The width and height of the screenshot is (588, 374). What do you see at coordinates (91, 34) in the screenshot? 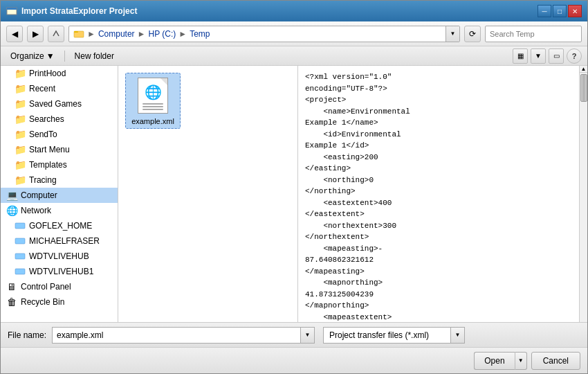
I see `path-sep-1: ►` at bounding box center [91, 34].